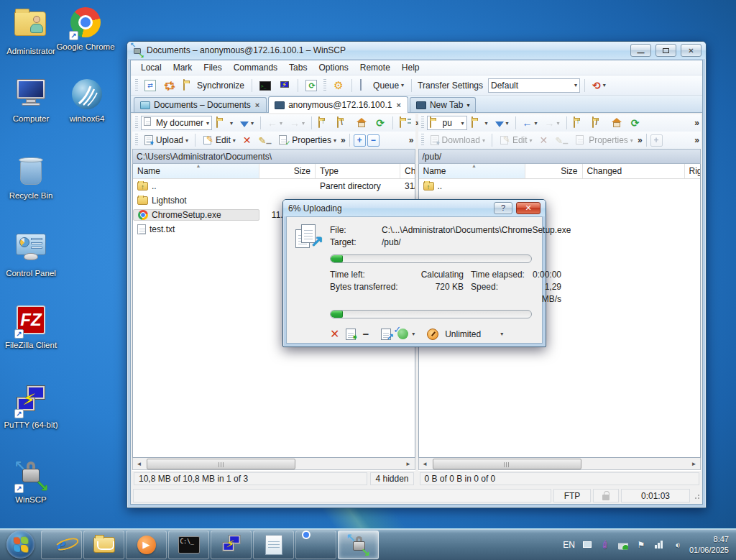 This screenshot has height=560, width=736. What do you see at coordinates (231, 545) in the screenshot?
I see `taskbar-putty: ⚡` at bounding box center [231, 545].